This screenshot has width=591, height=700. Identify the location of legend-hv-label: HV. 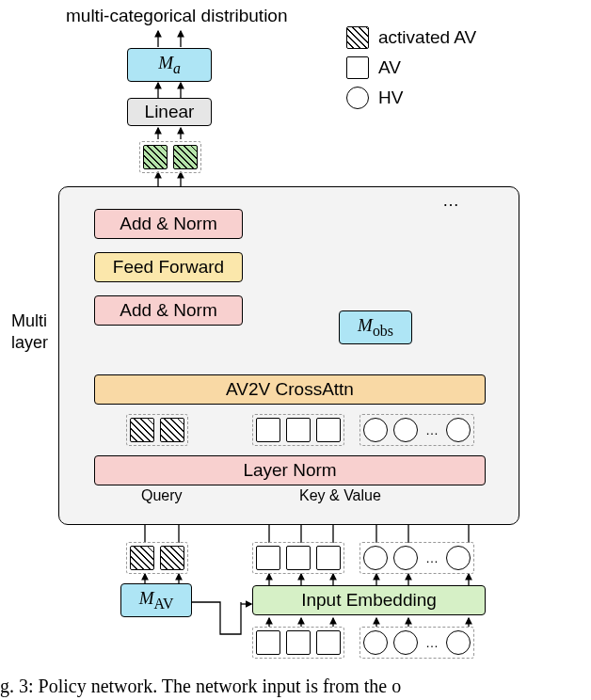
(391, 98).